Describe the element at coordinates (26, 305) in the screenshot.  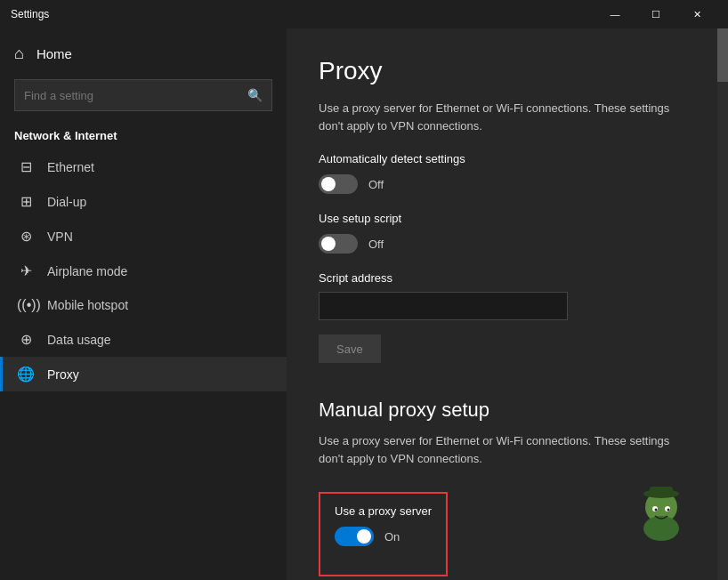
I see `hotspot-icon: ((•))` at that location.